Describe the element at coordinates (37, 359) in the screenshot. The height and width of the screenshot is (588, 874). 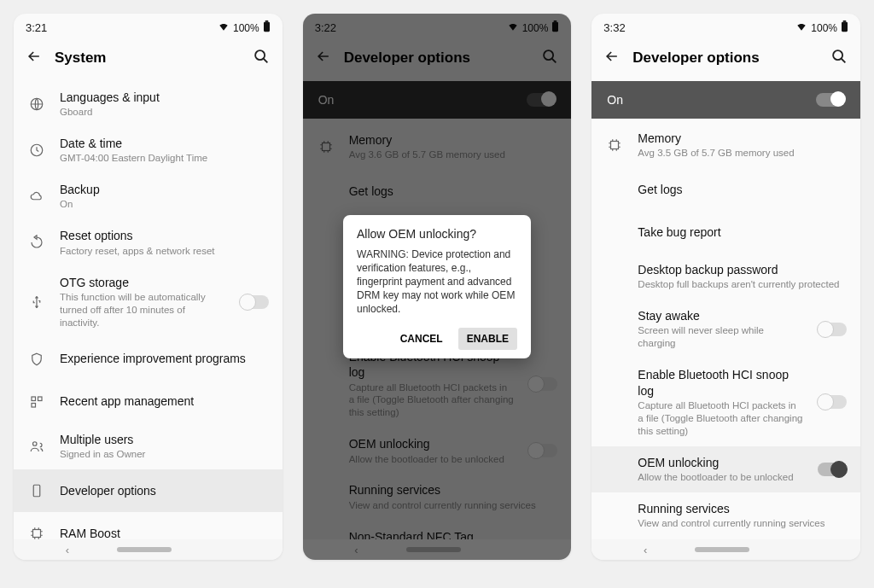
I see `shield-icon` at that location.